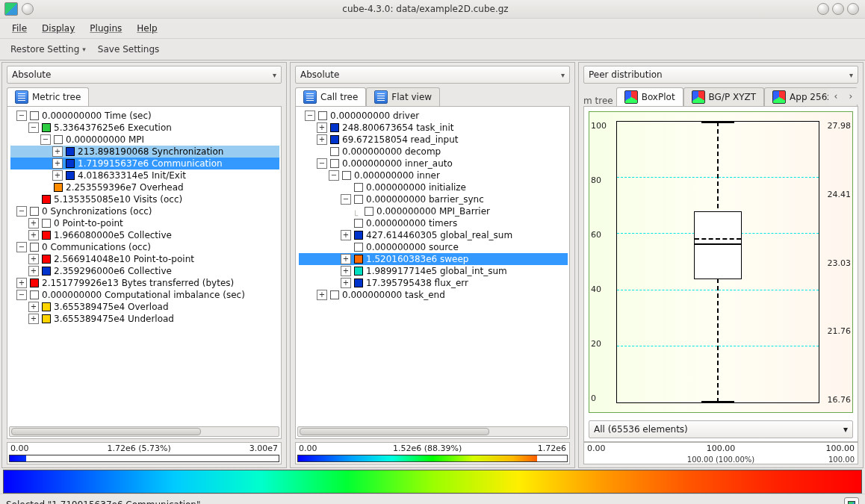  Describe the element at coordinates (145, 235) in the screenshot. I see `tree-row: +1.966080000e5 Collective` at that location.